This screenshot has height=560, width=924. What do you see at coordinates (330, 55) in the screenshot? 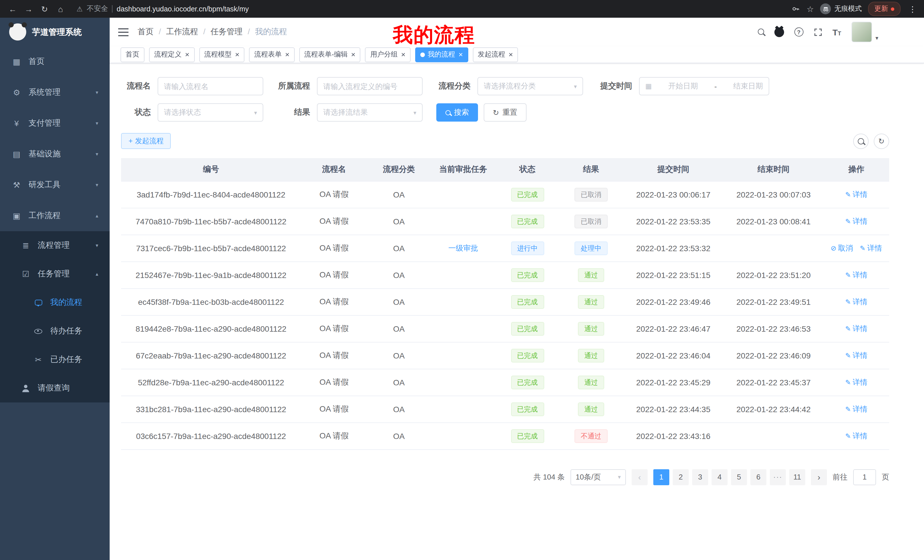
I see `tab: 流程表单-编辑 ×` at bounding box center [330, 55].